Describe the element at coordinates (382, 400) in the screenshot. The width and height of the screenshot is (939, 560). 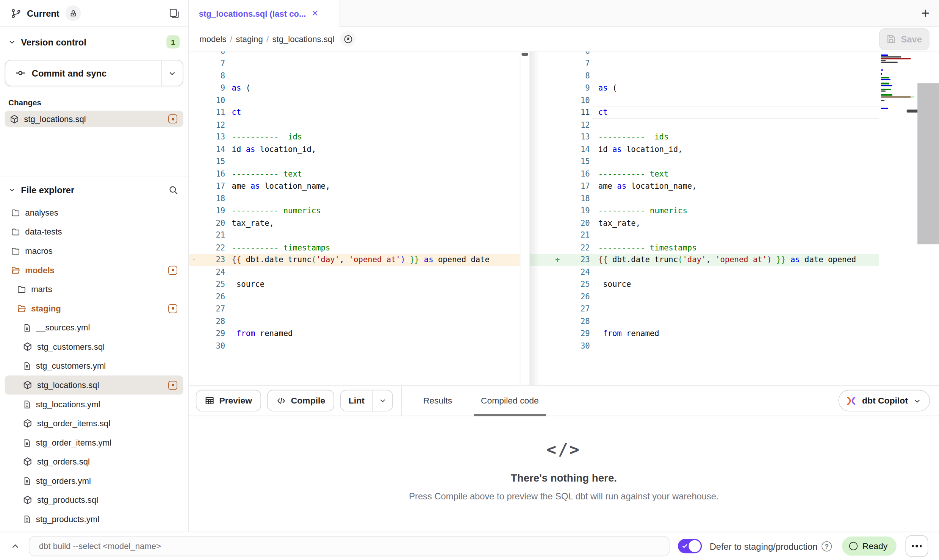
I see `lint-options-caret` at that location.